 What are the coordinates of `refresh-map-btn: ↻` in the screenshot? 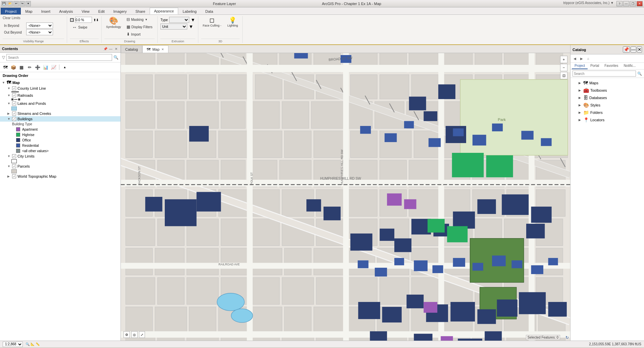 It's located at (567, 338).